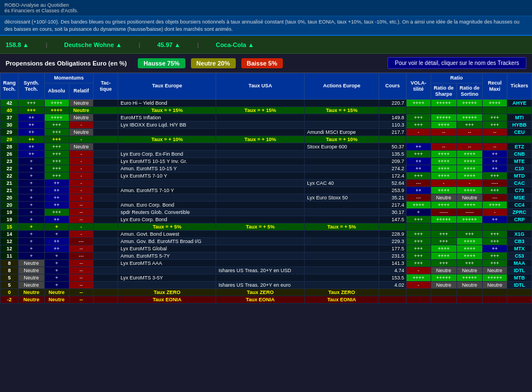 The image size is (532, 392). What do you see at coordinates (519, 205) in the screenshot?
I see `cell-ticker: CC4` at bounding box center [519, 205].